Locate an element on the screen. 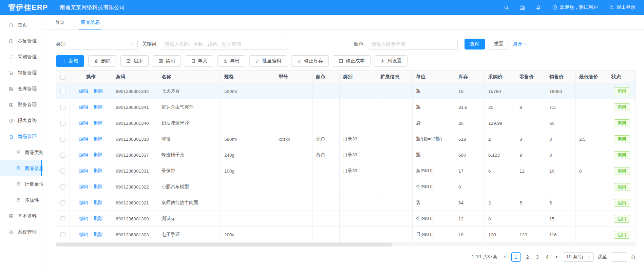  sidebar-item-sales: 销售管理 is located at coordinates (21, 73).